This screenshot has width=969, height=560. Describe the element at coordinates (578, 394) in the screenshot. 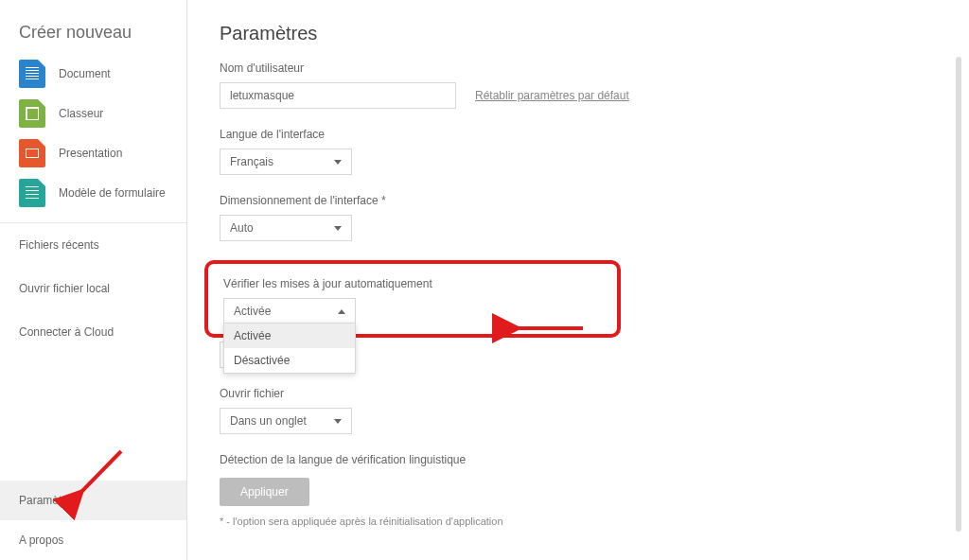

I see `openfile-label: Ouvrir fichier` at that location.